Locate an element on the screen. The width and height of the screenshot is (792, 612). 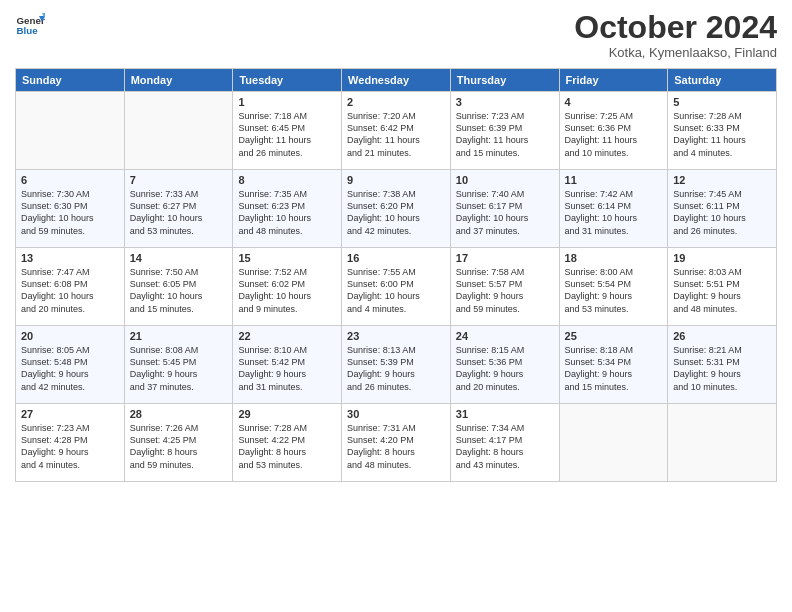
day-cell: 13Sunrise: 7:47 AM Sunset: 6:08 PM Dayli… is located at coordinates (70, 287).